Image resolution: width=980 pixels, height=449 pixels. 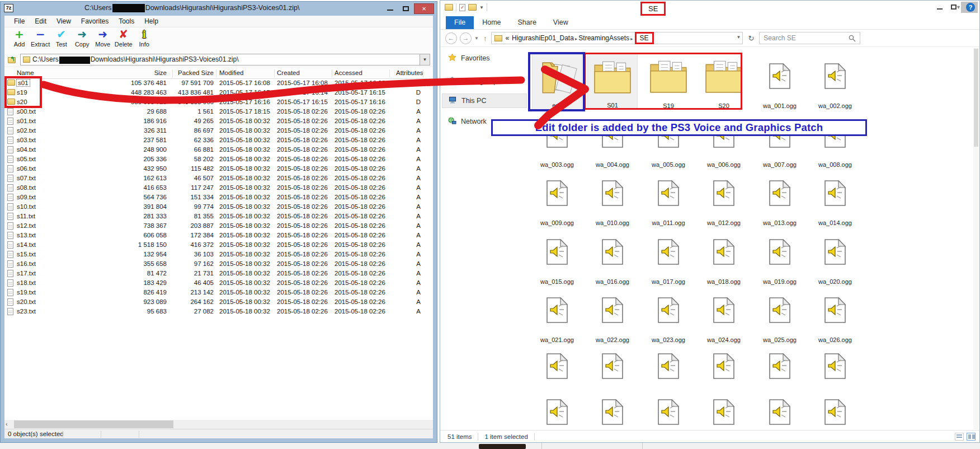 What do you see at coordinates (192, 73) in the screenshot?
I see `column-header-packed-size: Packed Size` at bounding box center [192, 73].